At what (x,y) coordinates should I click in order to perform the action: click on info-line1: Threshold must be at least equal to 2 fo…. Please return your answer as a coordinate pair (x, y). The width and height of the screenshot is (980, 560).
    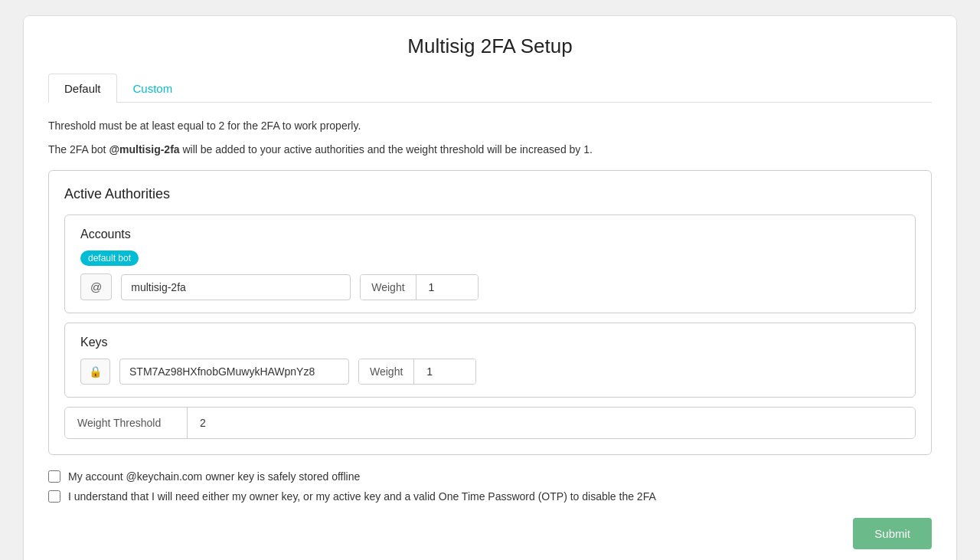
    Looking at the image, I should click on (490, 126).